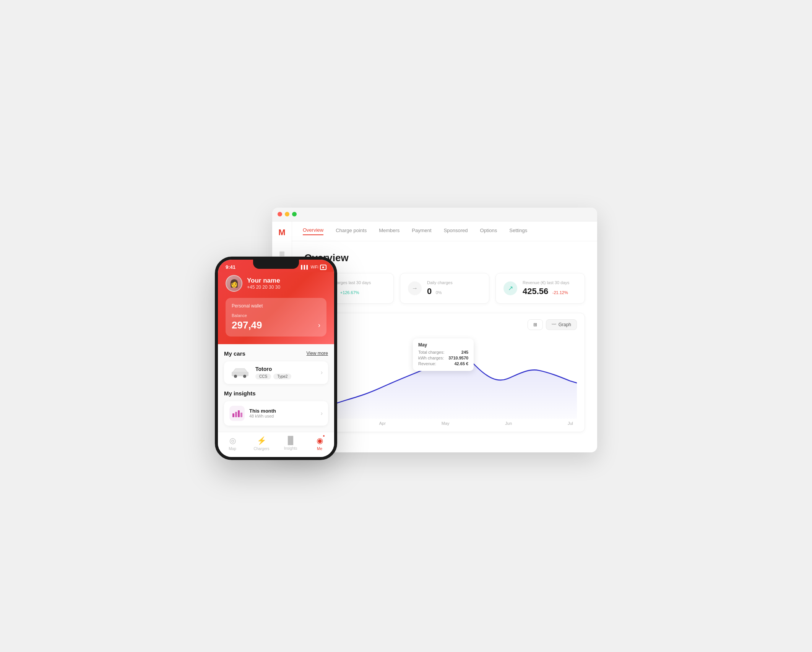 The height and width of the screenshot is (652, 812). What do you see at coordinates (231, 267) in the screenshot?
I see `status-time: 9:41` at bounding box center [231, 267].